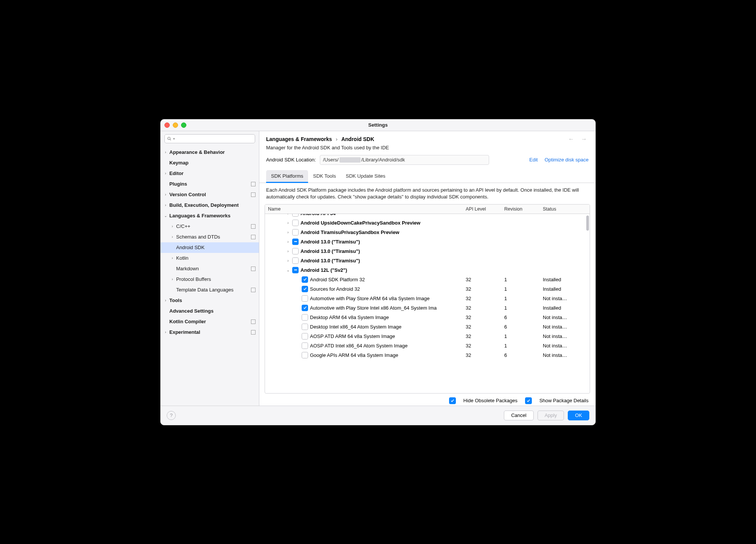 The height and width of the screenshot is (544, 756). I want to click on table-row: Automotive with Play Store Intel x86 Ato…, so click(427, 308).